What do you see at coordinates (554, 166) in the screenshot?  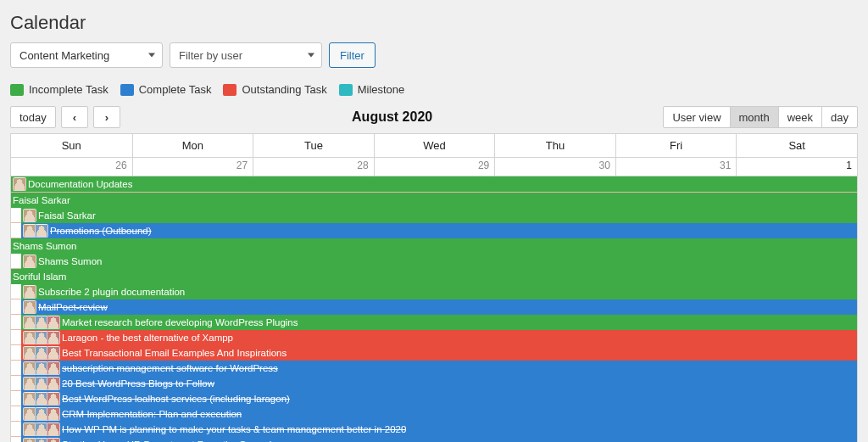 I see `date-cell: 30` at bounding box center [554, 166].